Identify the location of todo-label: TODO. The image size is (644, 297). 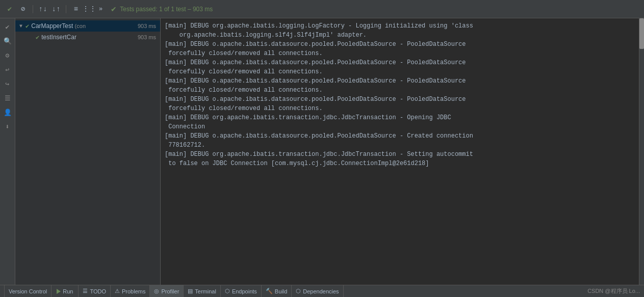
(98, 291).